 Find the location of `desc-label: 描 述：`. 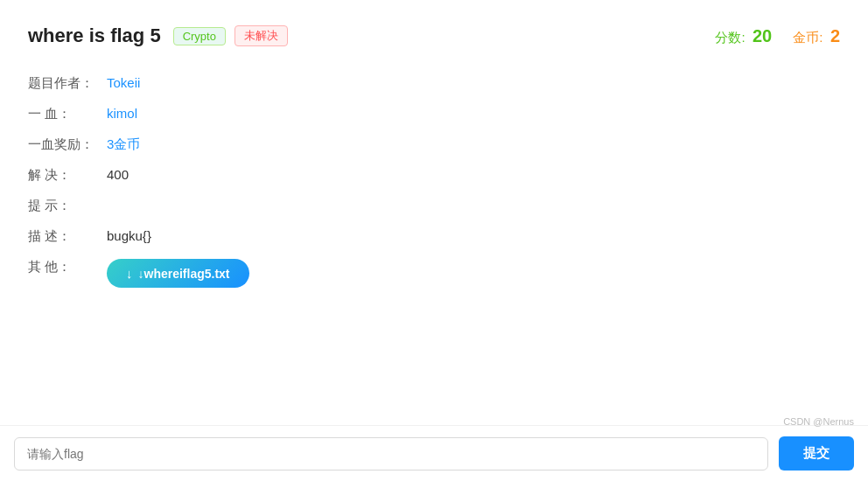

desc-label: 描 述： is located at coordinates (67, 236).